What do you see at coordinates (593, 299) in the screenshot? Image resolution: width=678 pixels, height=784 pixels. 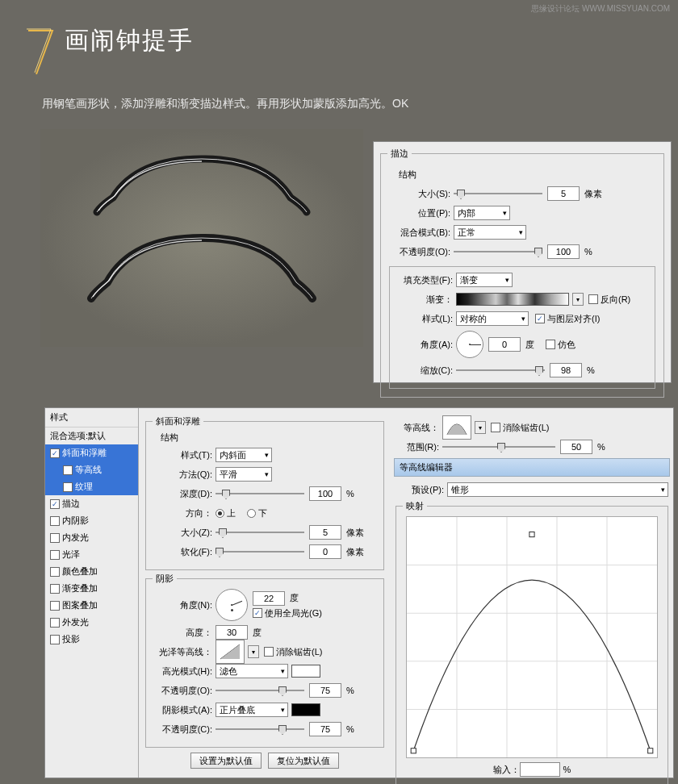 I see `reverse-checkbox` at bounding box center [593, 299].